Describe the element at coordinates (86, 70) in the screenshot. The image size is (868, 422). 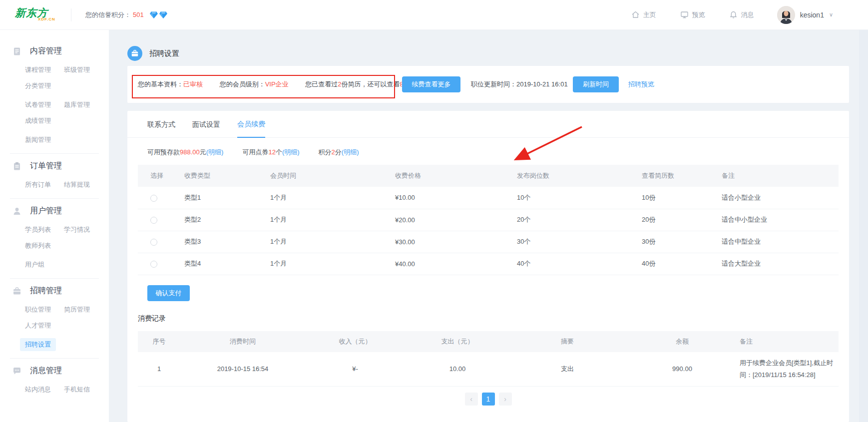
I see `sidebar-item-class-mgmt: 班级管理` at that location.